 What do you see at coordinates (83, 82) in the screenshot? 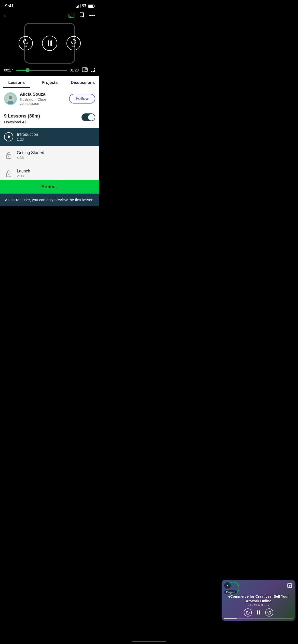
I see `tab-discussions: Discussions` at bounding box center [83, 82].